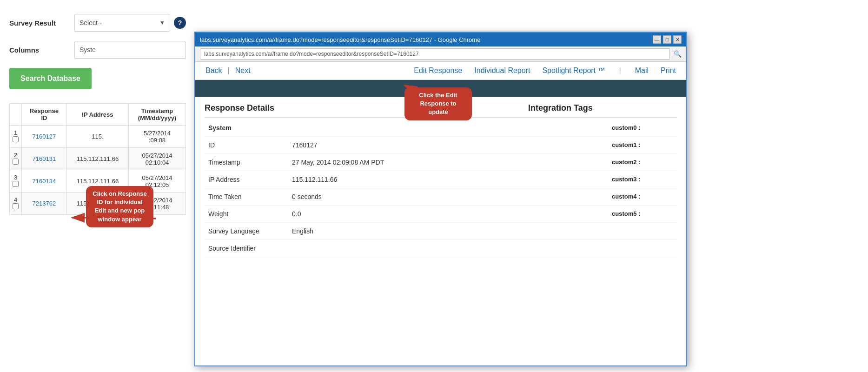 This screenshot has width=868, height=372. Describe the element at coordinates (441, 145) in the screenshot. I see `id-row: ID 7160127 custom1 :` at that location.